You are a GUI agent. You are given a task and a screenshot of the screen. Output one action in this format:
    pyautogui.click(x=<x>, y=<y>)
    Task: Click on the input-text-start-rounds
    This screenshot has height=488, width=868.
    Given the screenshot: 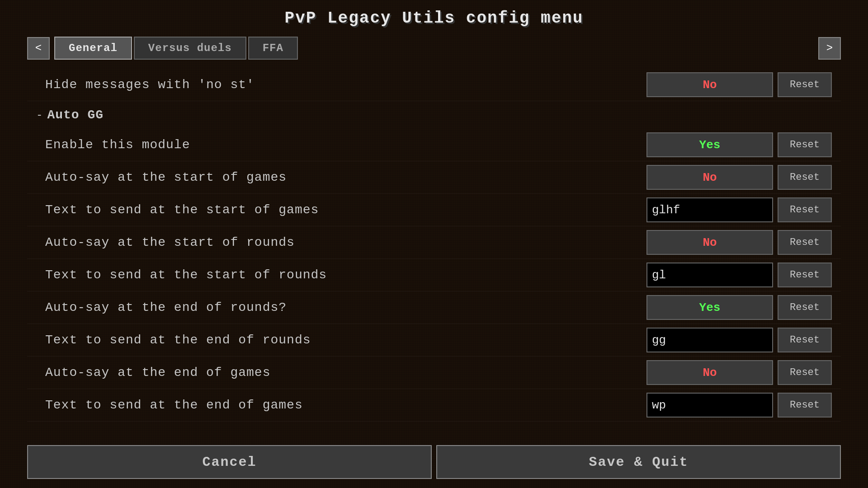 What is the action you would take?
    pyautogui.click(x=710, y=275)
    